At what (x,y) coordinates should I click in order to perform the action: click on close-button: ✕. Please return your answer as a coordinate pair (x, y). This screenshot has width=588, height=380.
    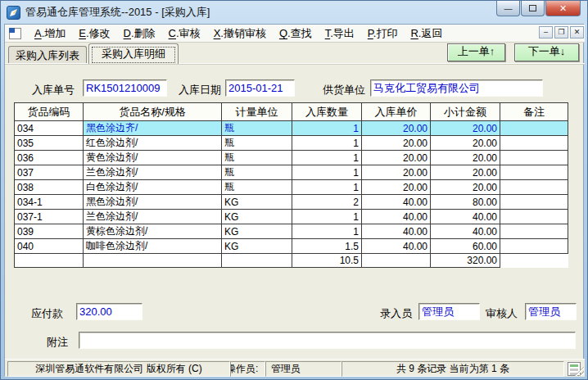
    Looking at the image, I should click on (563, 8).